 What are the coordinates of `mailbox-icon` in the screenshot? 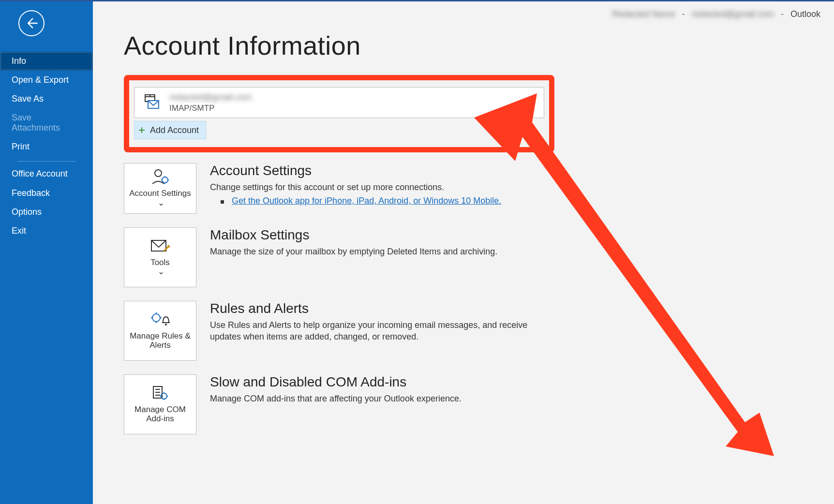 It's located at (152, 103).